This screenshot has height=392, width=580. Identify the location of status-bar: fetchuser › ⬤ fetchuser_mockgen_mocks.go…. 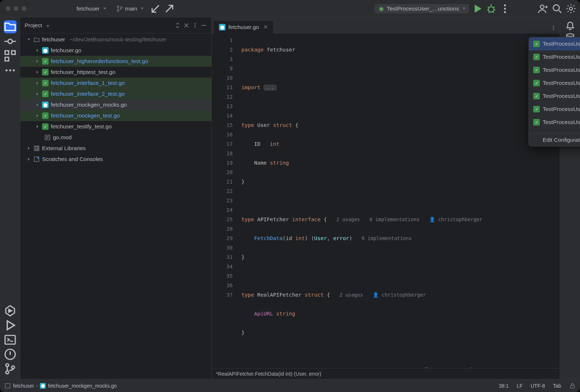
(290, 385).